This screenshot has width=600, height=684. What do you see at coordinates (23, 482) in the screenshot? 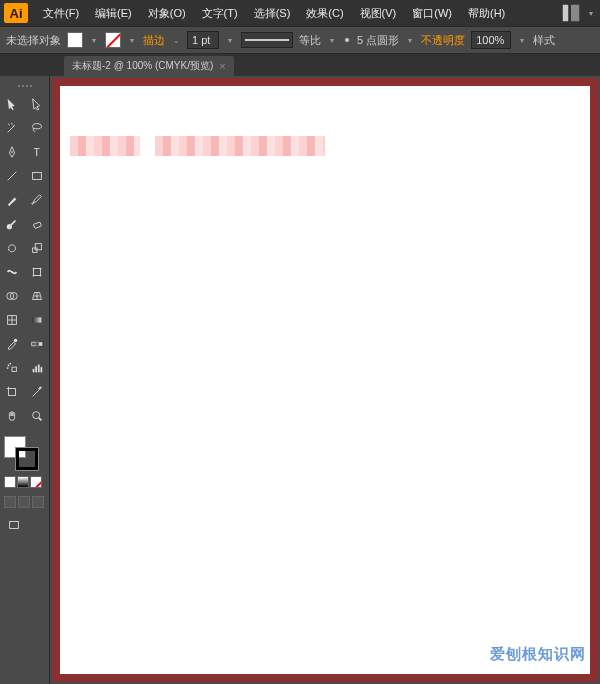
I see `color-mode-gradient` at bounding box center [23, 482].